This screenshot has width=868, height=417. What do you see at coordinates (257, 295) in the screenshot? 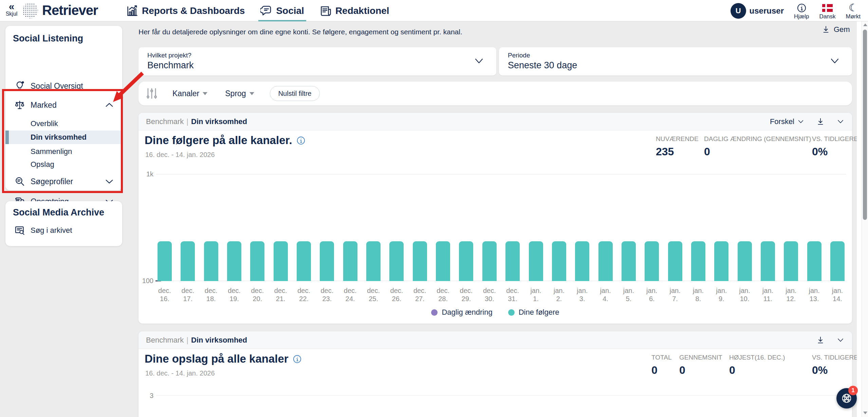
I see `x-axis-label: dec.20.` at bounding box center [257, 295].